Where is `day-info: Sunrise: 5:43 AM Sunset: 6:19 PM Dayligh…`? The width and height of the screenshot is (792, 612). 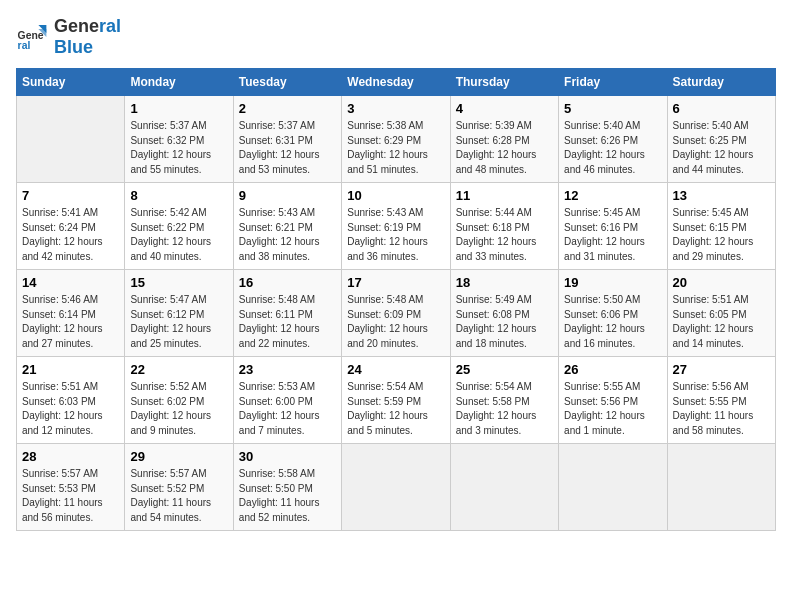
day-info: Sunrise: 5:43 AM Sunset: 6:19 PM Dayligh… is located at coordinates (396, 235).